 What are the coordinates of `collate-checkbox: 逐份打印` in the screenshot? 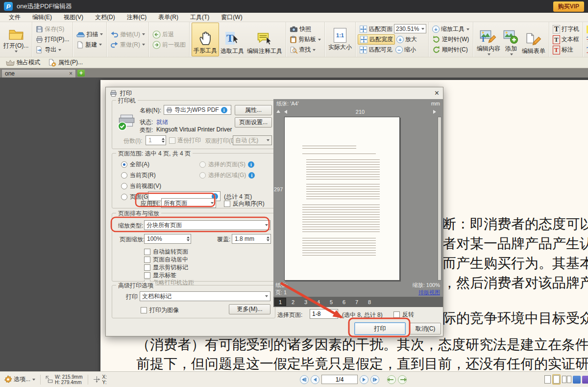 It's located at (185, 140).